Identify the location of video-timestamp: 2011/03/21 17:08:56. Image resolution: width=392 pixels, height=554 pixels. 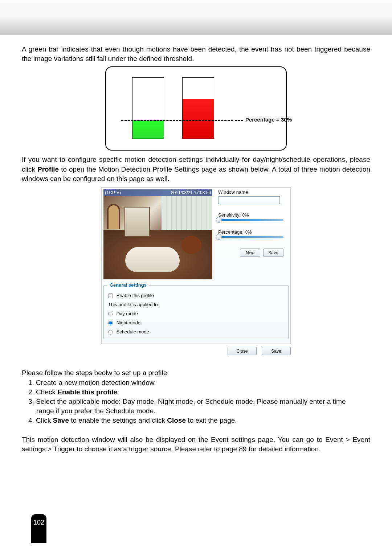
(191, 193).